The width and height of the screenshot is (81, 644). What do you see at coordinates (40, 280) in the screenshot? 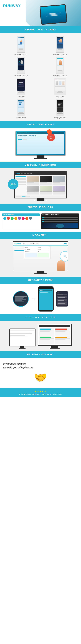
I see `offcanvas-title: OFFCANVAS MENU` at bounding box center [40, 280].